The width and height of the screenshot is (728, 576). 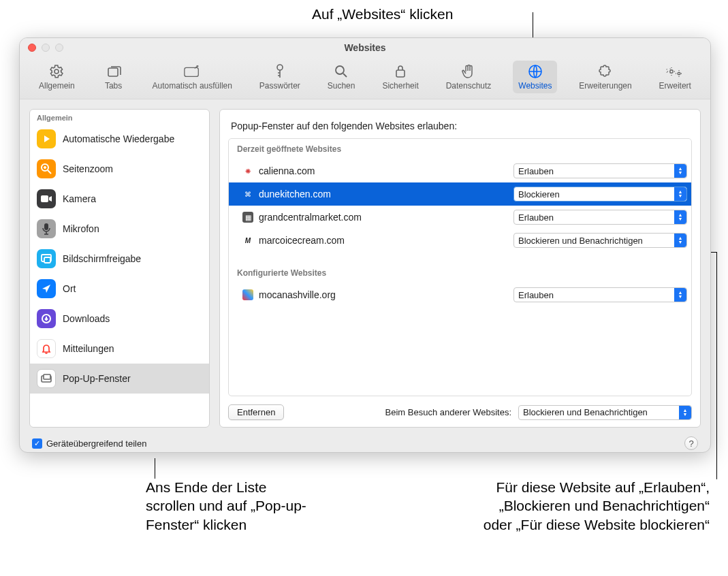 What do you see at coordinates (120, 259) in the screenshot?
I see `sidebar-item-screenshare: Bildschirmfreigabe` at bounding box center [120, 259].